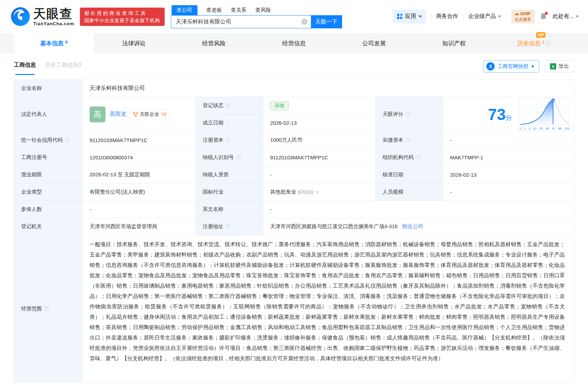 The height and width of the screenshot is (392, 588). I want to click on subtab-business-info: 工商信息, so click(25, 66).